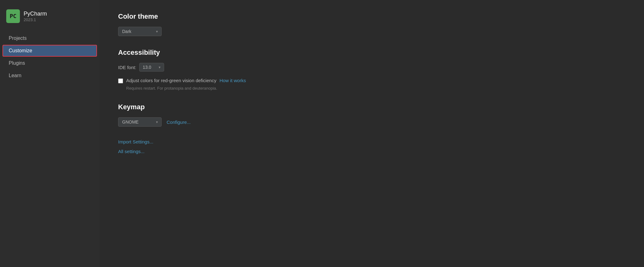 This screenshot has width=644, height=267. I want to click on all-settings-link: All settings..., so click(372, 151).